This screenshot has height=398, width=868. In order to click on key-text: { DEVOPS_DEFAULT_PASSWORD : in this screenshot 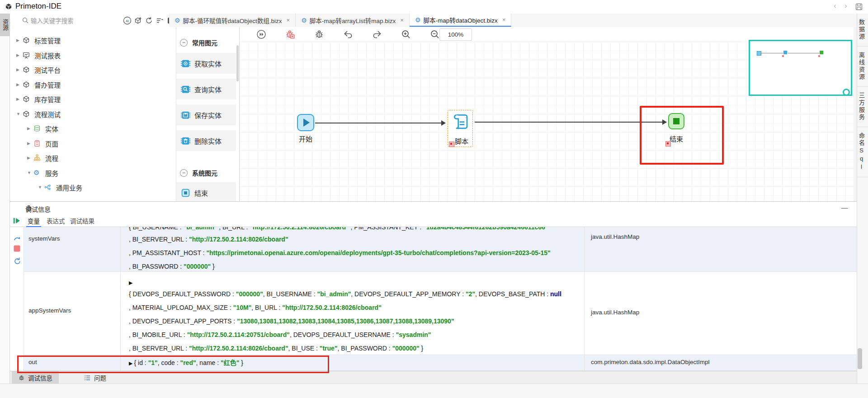, I will do `click(183, 294)`.